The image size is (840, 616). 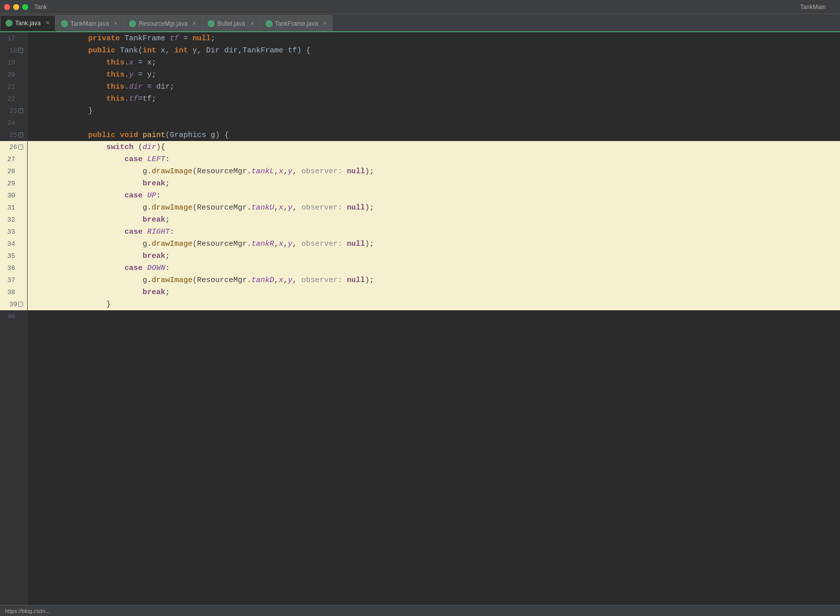 What do you see at coordinates (434, 292) in the screenshot?
I see `code-line-38: break;` at bounding box center [434, 292].